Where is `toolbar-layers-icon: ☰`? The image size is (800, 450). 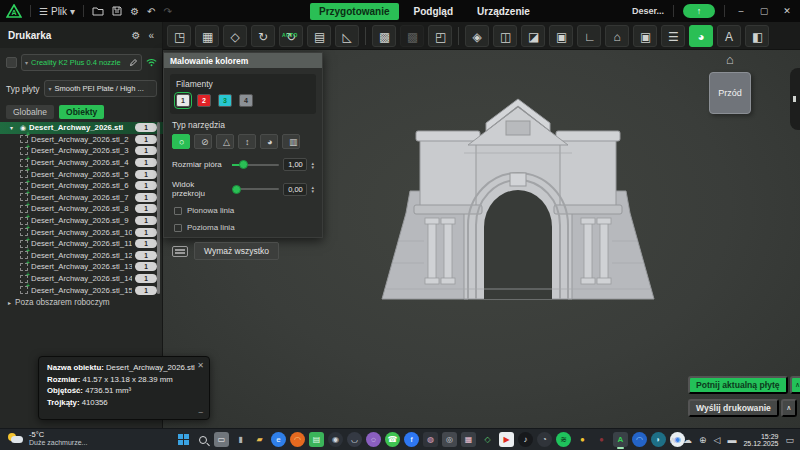
toolbar-layers-icon: ☰ is located at coordinates (673, 36).